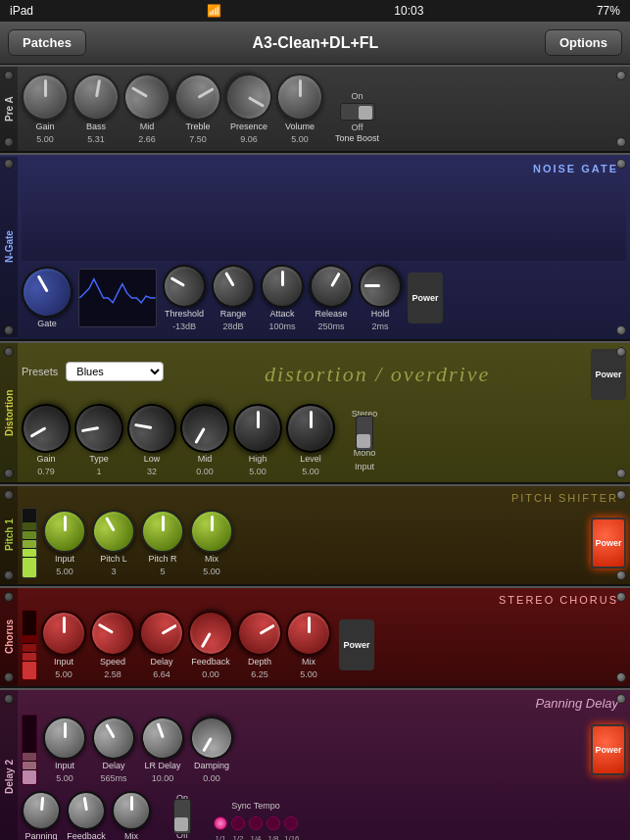 Image resolution: width=630 pixels, height=840 pixels. What do you see at coordinates (364, 467) in the screenshot?
I see `input-label: Input` at bounding box center [364, 467].